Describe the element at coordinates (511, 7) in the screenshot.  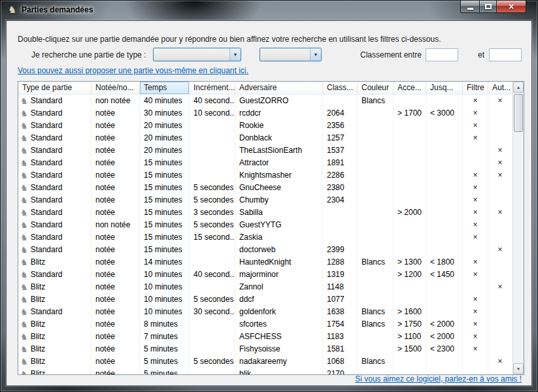
I see `close-button: ×` at that location.